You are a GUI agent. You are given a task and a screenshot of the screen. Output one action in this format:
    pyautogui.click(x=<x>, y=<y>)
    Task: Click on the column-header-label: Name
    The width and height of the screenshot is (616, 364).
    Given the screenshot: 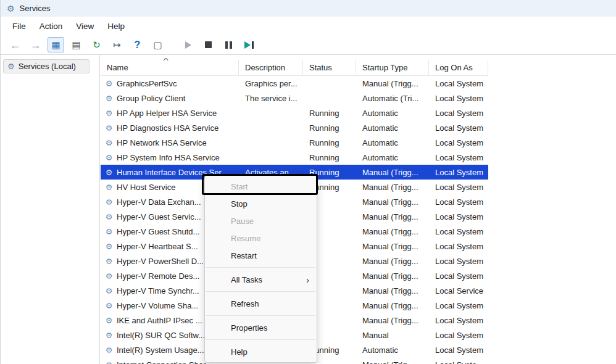 What is the action you would take?
    pyautogui.click(x=117, y=68)
    